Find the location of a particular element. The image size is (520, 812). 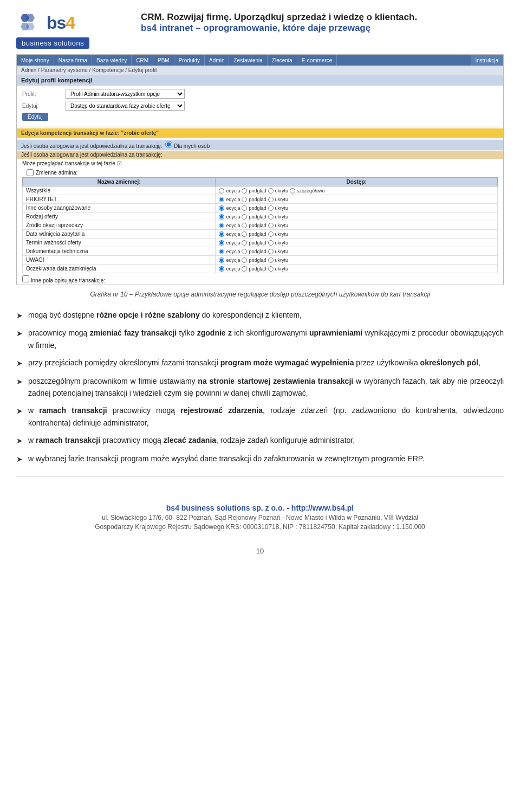

fake-row-termin: Termin ważności oferty edycja podgląd uk… is located at coordinates (260, 243).